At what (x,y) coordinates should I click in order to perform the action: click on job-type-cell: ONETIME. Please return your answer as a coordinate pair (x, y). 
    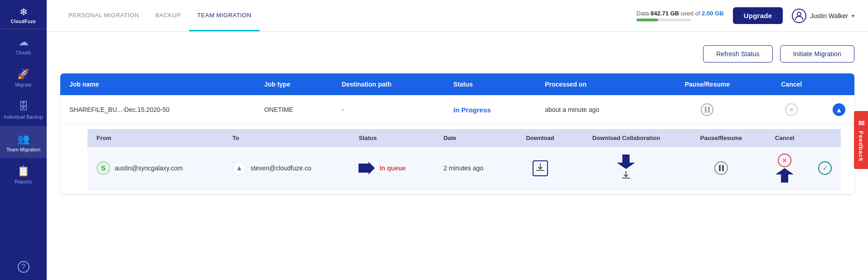
    Looking at the image, I should click on (294, 110).